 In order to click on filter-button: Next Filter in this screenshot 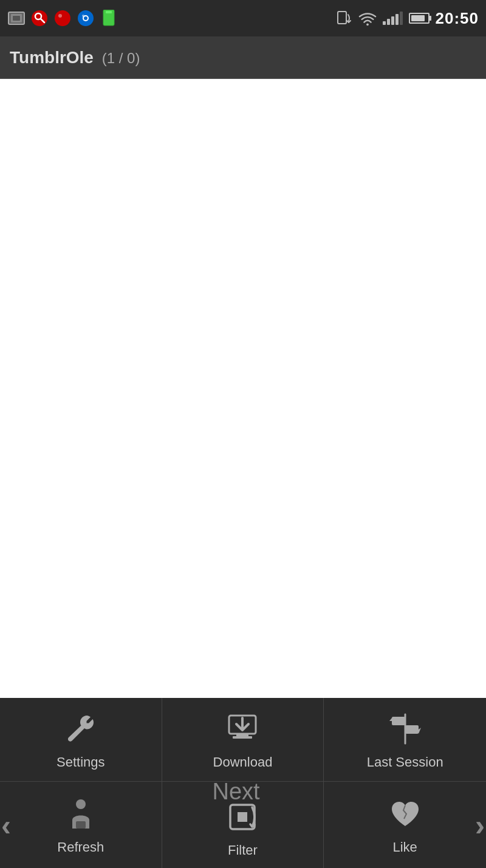, I will do `click(243, 825)`.